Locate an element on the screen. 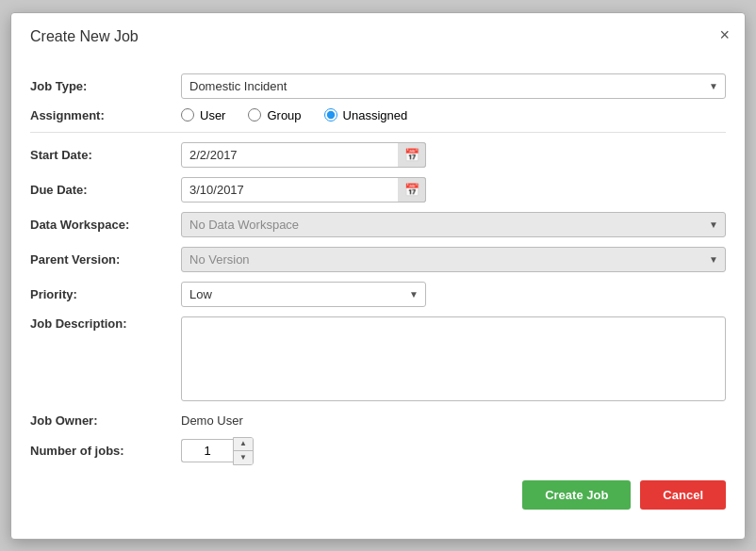  assignment-user-option: User is located at coordinates (204, 115).